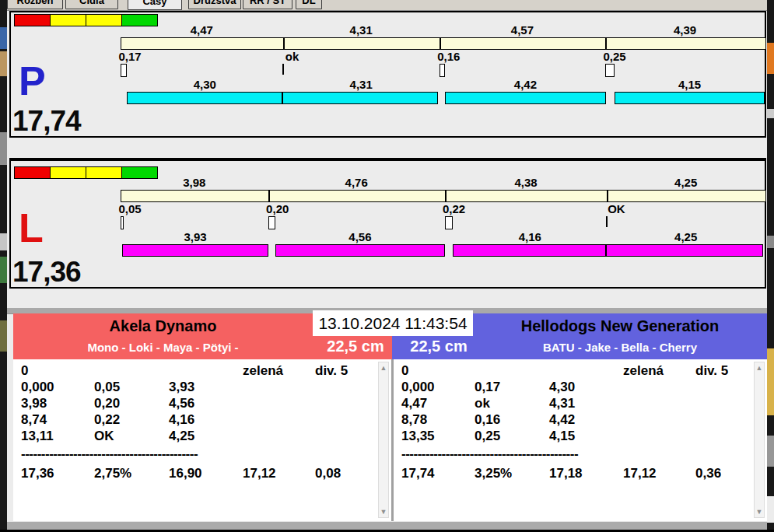  I want to click on team-left-header-col1: 0, so click(25, 371).